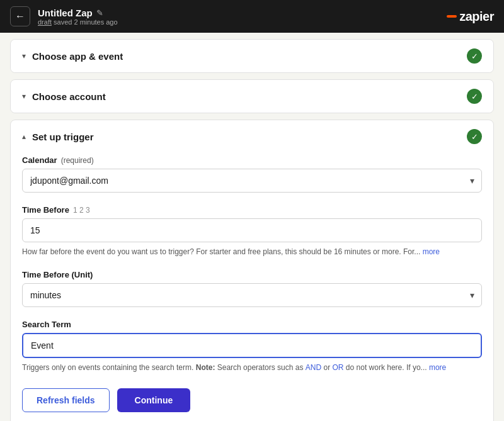  I want to click on zapier-wordmark: zapier, so click(476, 16).